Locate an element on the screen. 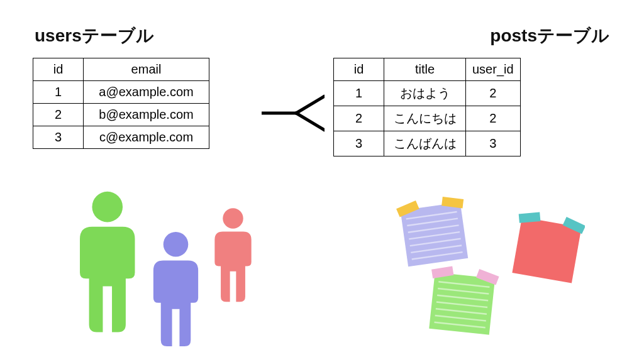  table-row: 3 こんばんは 3 is located at coordinates (428, 144).